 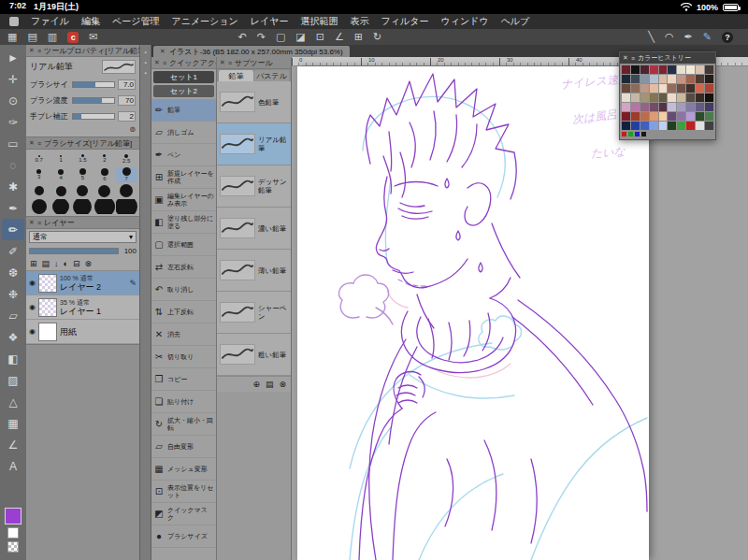 I want to click on quick-access-item: ✕消去, so click(x=183, y=335).